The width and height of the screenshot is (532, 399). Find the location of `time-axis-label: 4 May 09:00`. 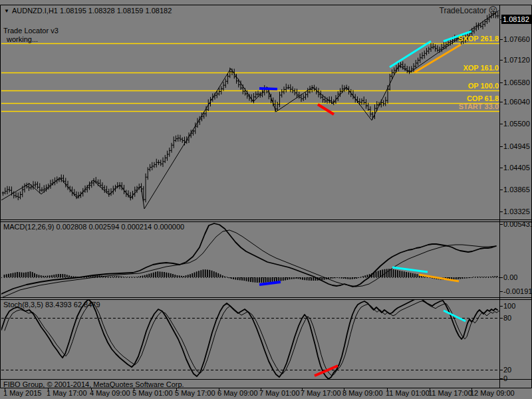

time-axis-label: 4 May 09:00 is located at coordinates (110, 393).